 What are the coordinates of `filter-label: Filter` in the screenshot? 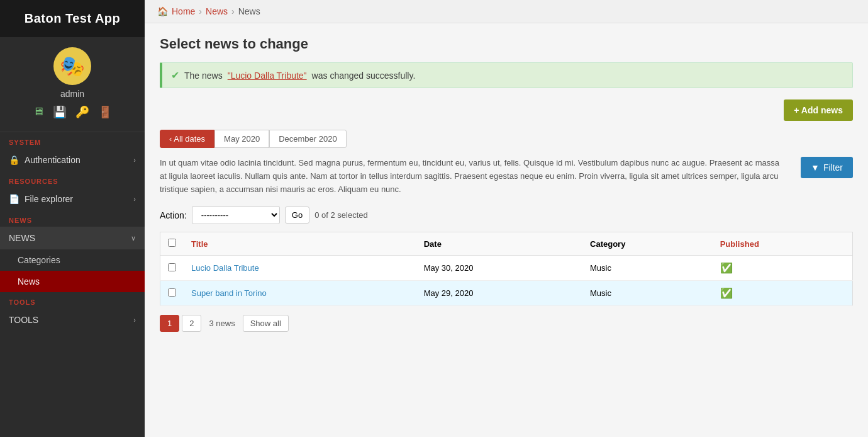 It's located at (833, 167).